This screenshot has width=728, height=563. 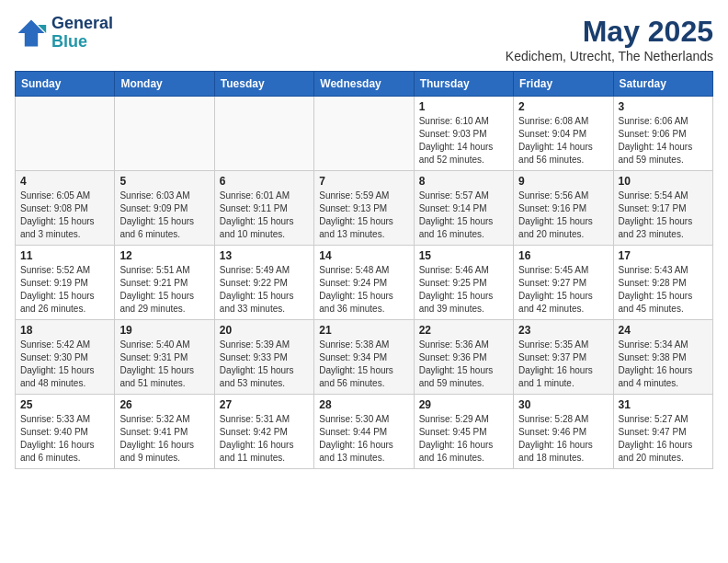 What do you see at coordinates (563, 432) in the screenshot?
I see `calendar-cell: 30Sunrise: 5:28 AM Sunset: 9:46 PM Dayli…` at bounding box center [563, 432].